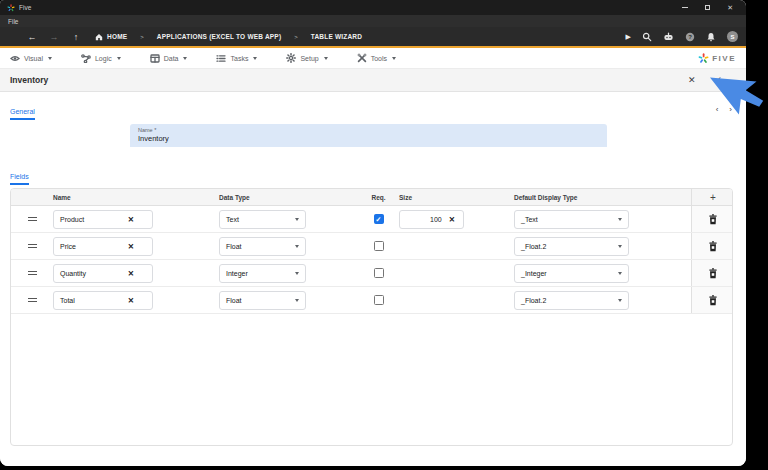  I want to click on breadcrumb-table-wizard: TABLE WIZARD, so click(336, 36).